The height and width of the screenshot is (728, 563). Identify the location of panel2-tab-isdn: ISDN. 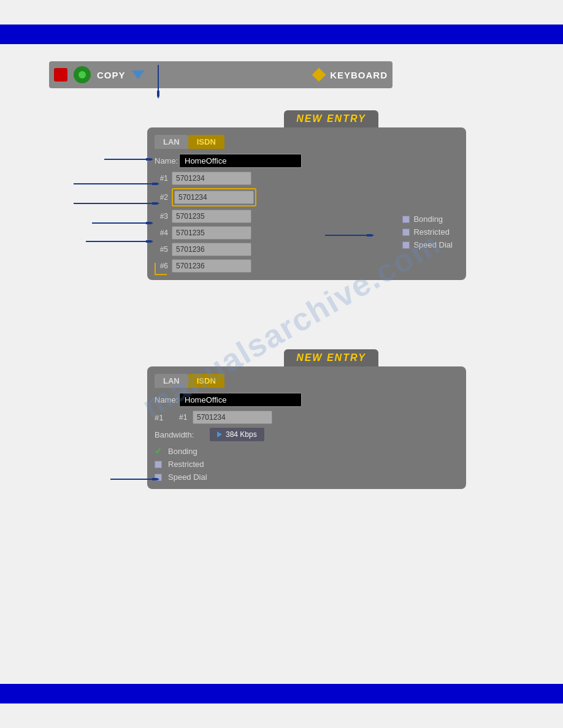
(206, 381).